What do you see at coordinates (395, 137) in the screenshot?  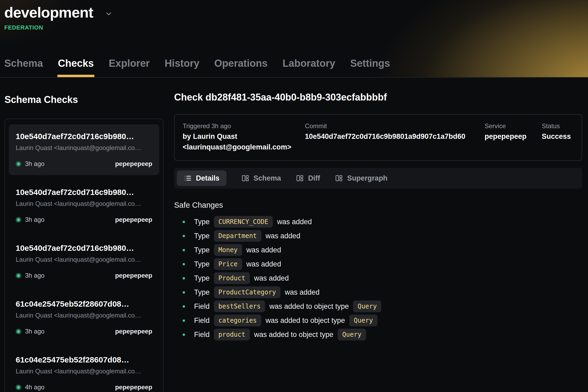 I see `meta-commit: Commit 10e540d7aef72c0d716c9b9801a9d907c…` at bounding box center [395, 137].